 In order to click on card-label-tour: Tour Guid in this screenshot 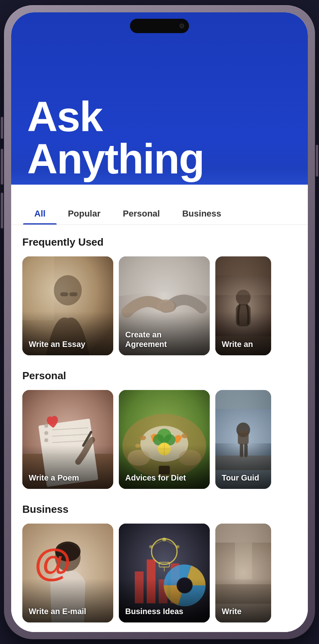, I will do `click(243, 478)`.